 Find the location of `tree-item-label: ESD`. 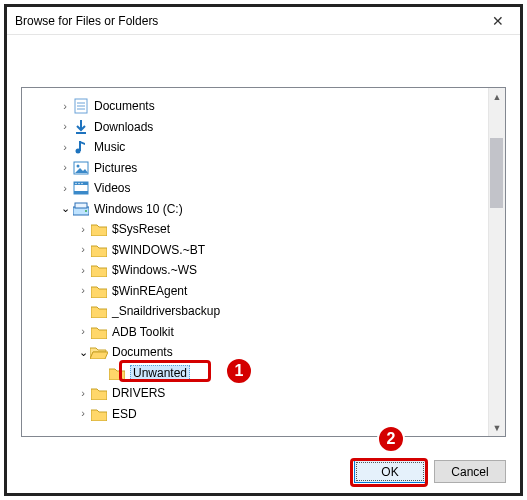

tree-item-label: ESD is located at coordinates (124, 414).